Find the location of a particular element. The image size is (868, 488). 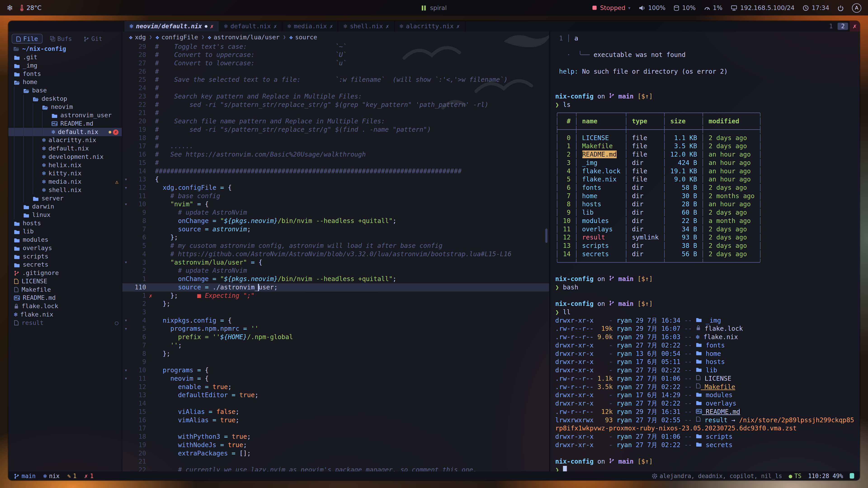

topbar-disk-usage: 10% is located at coordinates (685, 8).